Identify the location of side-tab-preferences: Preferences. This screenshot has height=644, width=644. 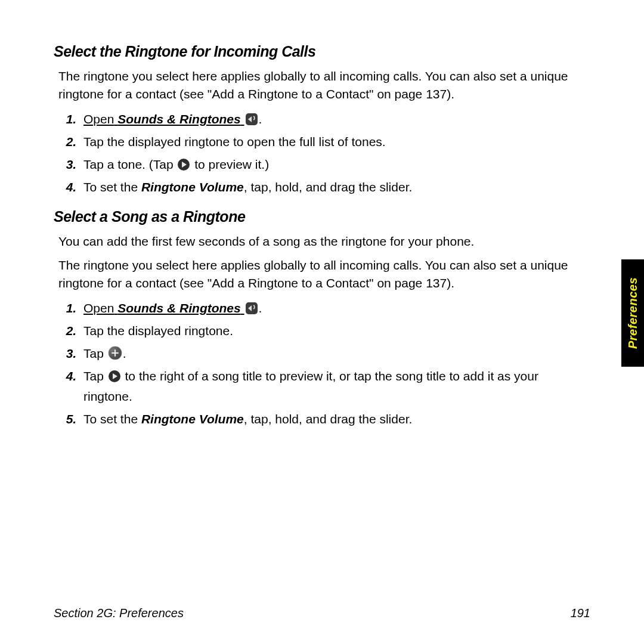
(633, 313).